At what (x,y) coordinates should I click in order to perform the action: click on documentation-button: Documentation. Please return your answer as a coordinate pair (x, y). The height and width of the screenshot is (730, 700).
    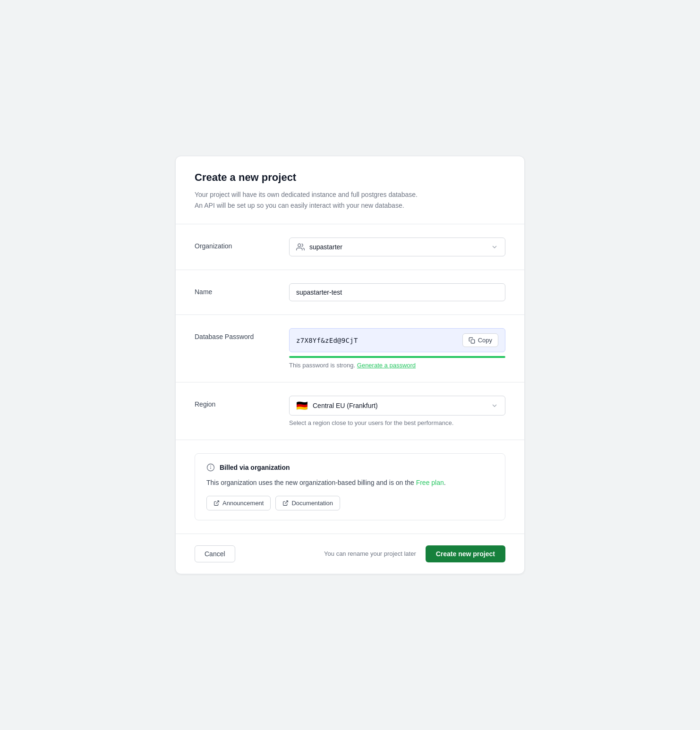
    Looking at the image, I should click on (307, 503).